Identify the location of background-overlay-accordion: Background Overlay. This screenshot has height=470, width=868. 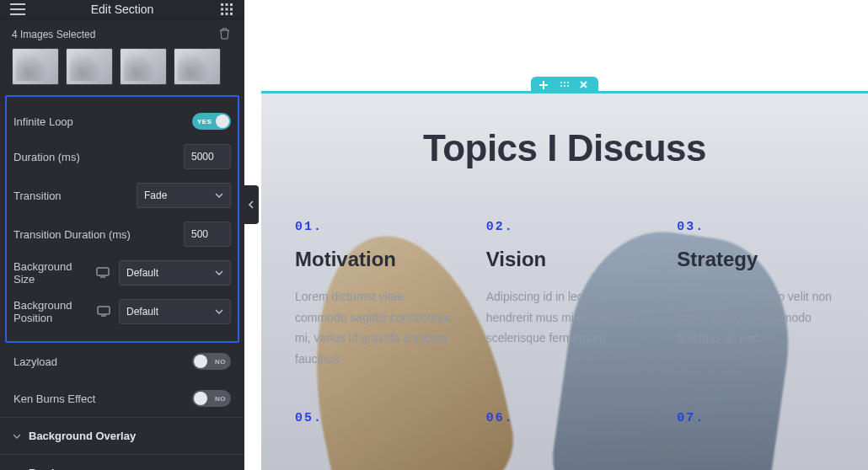
(122, 435).